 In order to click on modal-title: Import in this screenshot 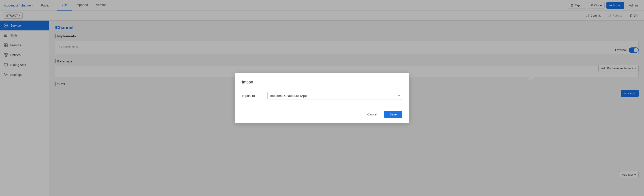, I will do `click(322, 82)`.